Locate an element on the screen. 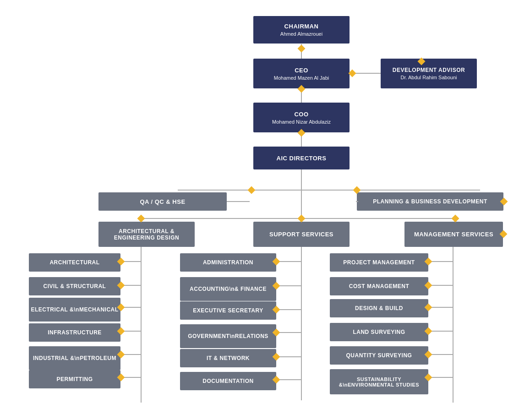  architectural-node: ARCHITECTURAL is located at coordinates (75, 262).